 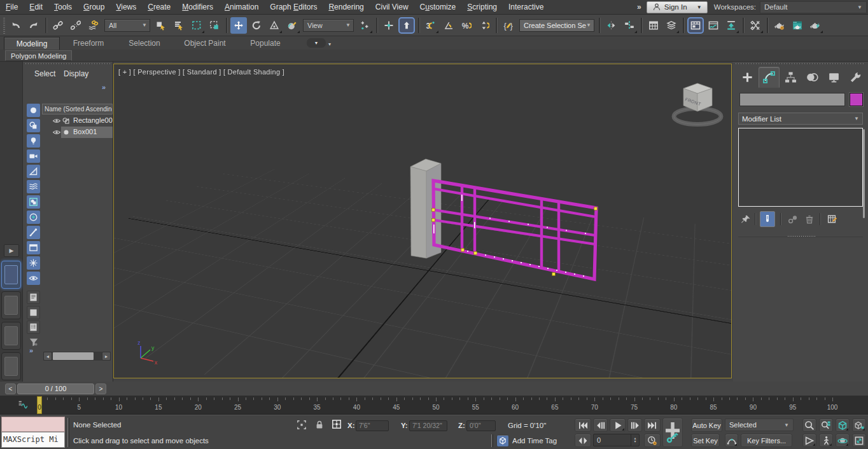 What do you see at coordinates (242, 7) in the screenshot?
I see `menu-item-animation: Animation` at bounding box center [242, 7].